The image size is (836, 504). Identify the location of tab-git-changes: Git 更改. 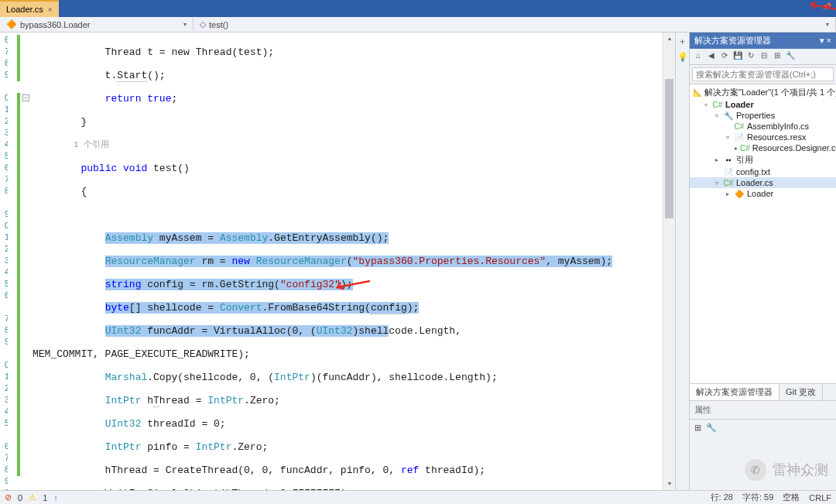
(801, 392).